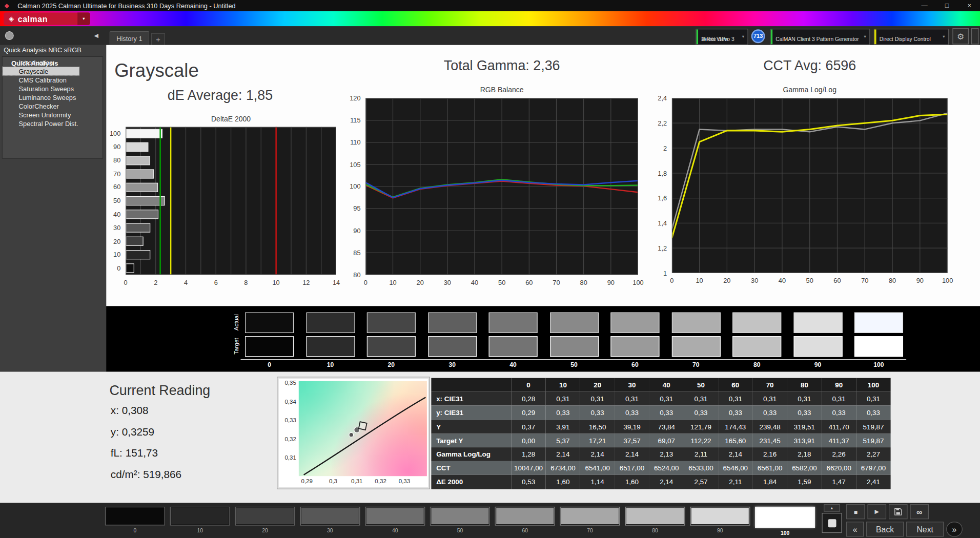  What do you see at coordinates (395, 521) in the screenshot?
I see `toolbar-patch-40: 40` at bounding box center [395, 521].